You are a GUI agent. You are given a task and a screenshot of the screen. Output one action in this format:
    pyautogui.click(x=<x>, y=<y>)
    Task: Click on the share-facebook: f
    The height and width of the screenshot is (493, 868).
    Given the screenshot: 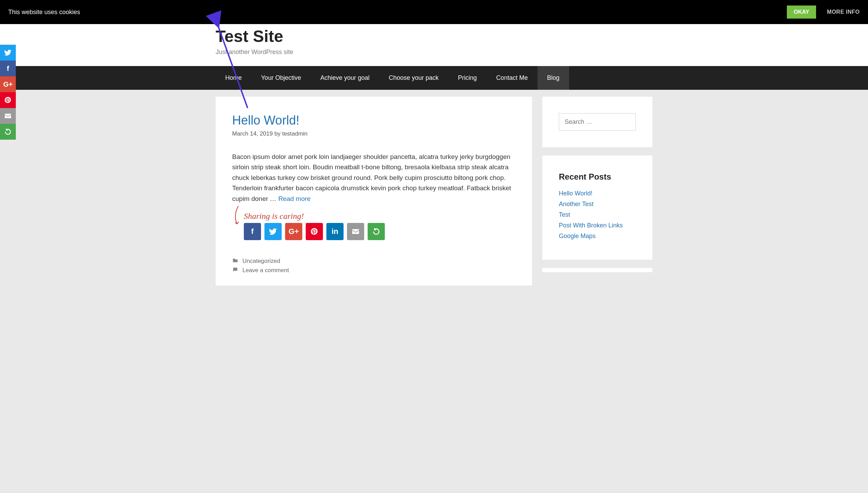 What is the action you would take?
    pyautogui.click(x=252, y=232)
    